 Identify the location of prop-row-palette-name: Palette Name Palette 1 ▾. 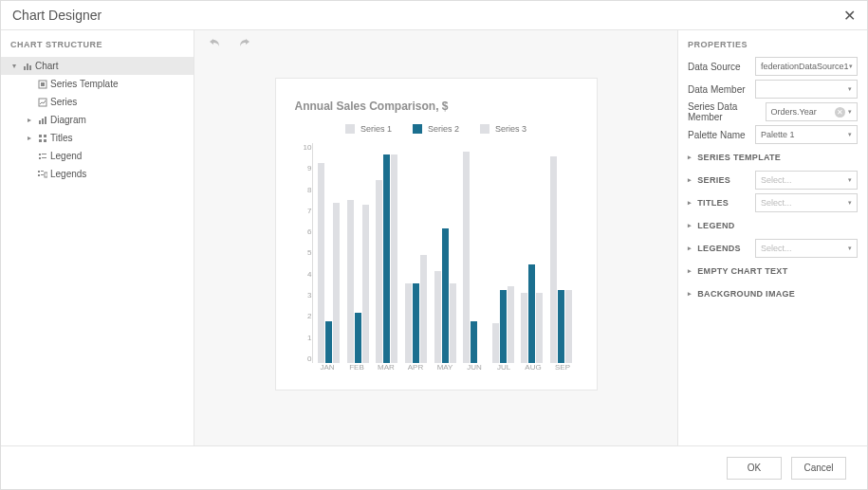
(772, 135).